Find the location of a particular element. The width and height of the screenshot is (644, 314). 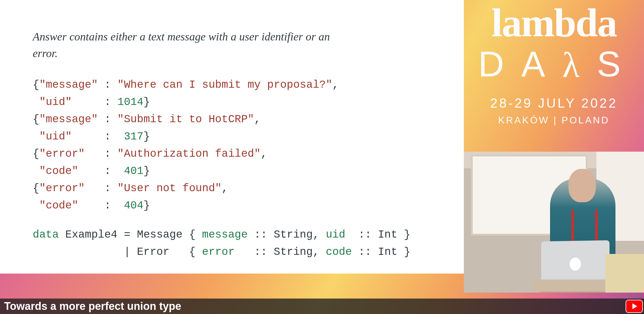

event-title-line1: lambda is located at coordinates (554, 23).